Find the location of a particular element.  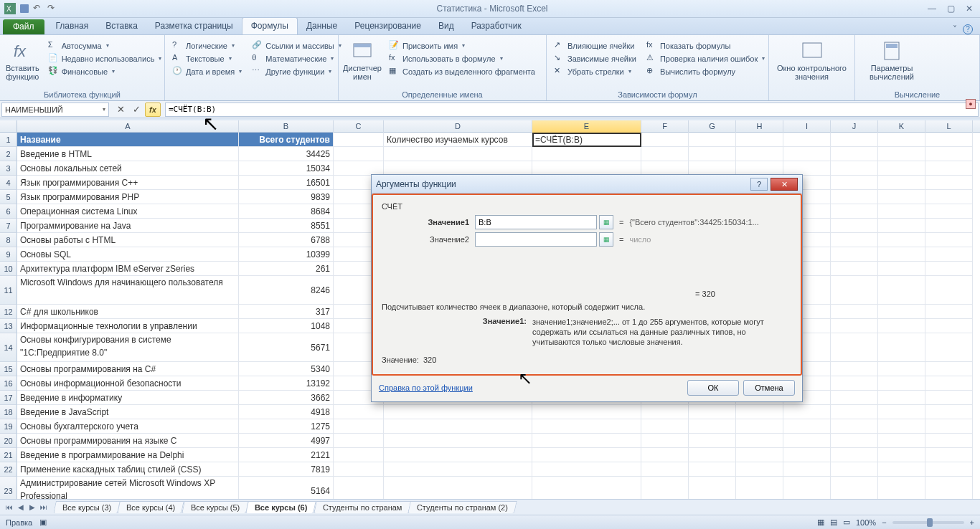

datetime-button: 🕐Дата и время▾ is located at coordinates (207, 72).